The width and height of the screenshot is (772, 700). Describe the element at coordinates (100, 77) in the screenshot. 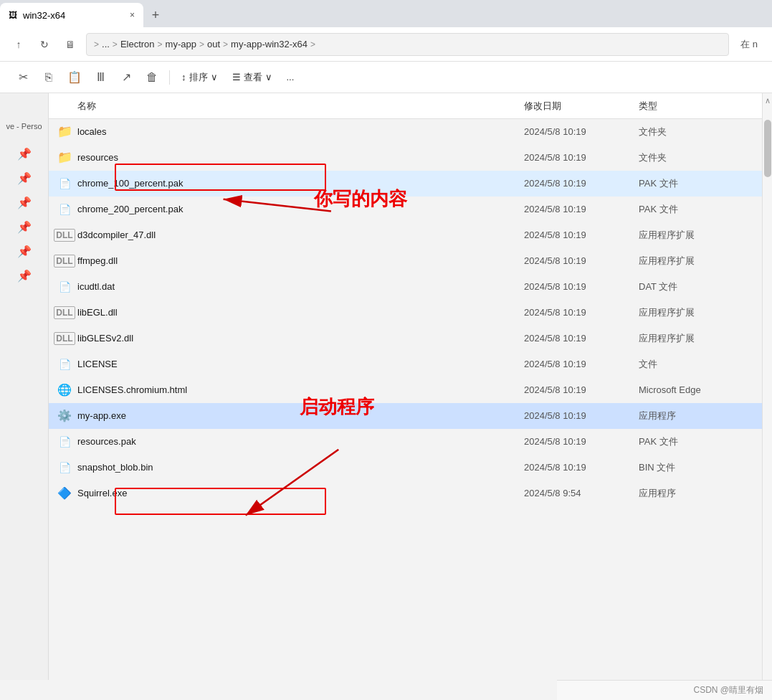

I see `rename-btn: Ⅲ` at that location.